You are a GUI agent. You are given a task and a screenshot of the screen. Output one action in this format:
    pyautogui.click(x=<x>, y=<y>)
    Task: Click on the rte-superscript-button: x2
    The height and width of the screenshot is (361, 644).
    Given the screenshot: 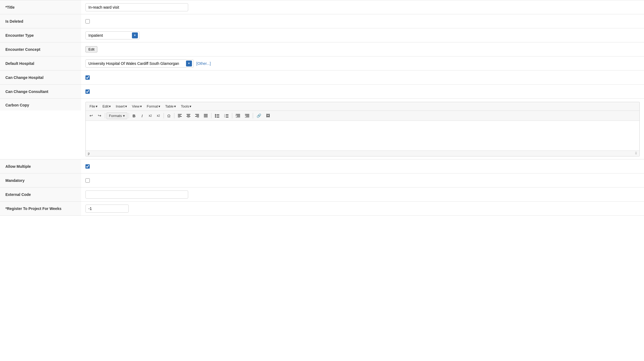 What is the action you would take?
    pyautogui.click(x=158, y=116)
    